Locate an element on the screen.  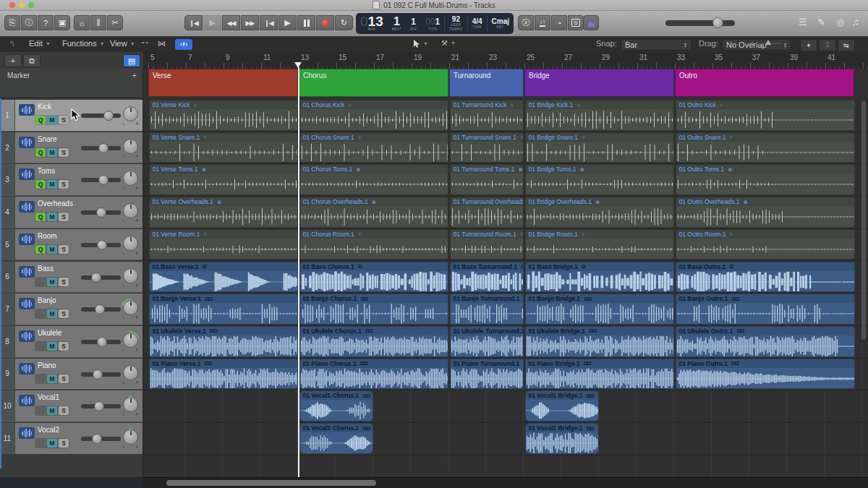
autopunch-off-icon: ⓧ is located at coordinates (526, 23).